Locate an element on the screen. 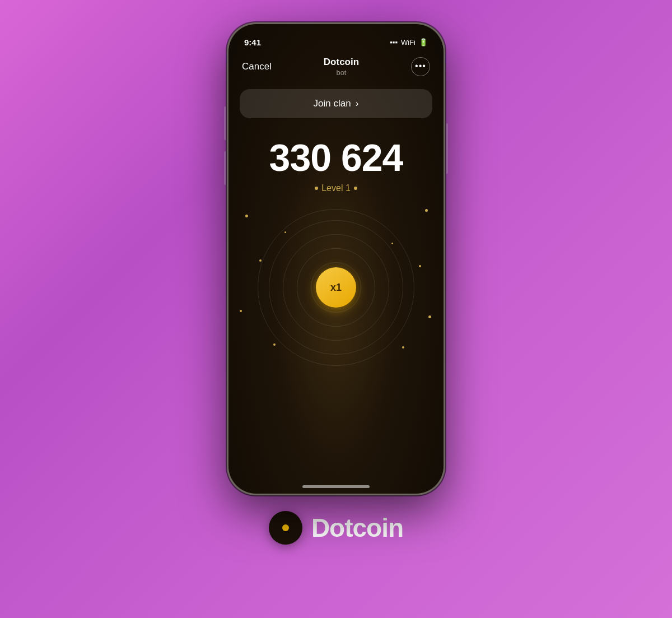  level-label: Level 1 is located at coordinates (336, 188).